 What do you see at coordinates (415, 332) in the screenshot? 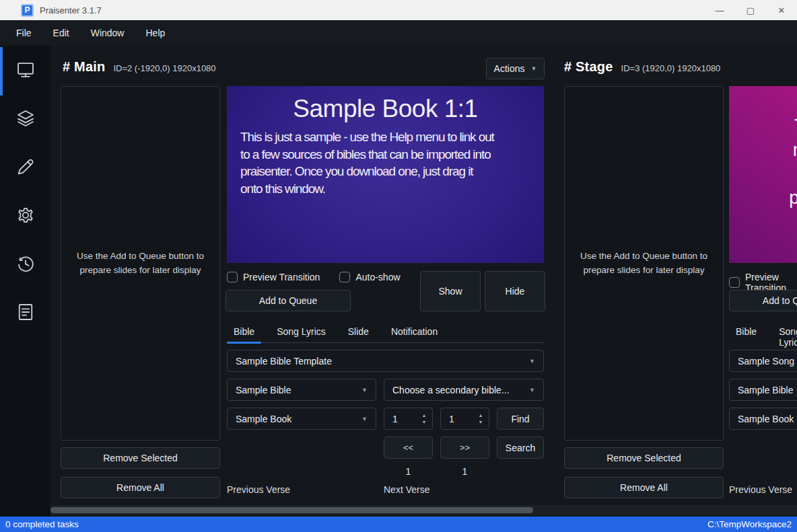
I see `tab-notification: Notification` at bounding box center [415, 332].